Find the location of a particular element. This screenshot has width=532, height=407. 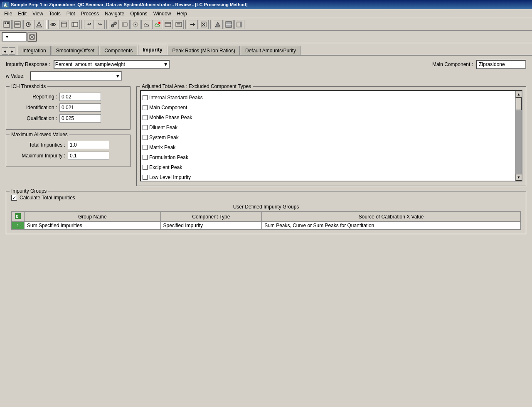

list-item: Main Component is located at coordinates (328, 108).